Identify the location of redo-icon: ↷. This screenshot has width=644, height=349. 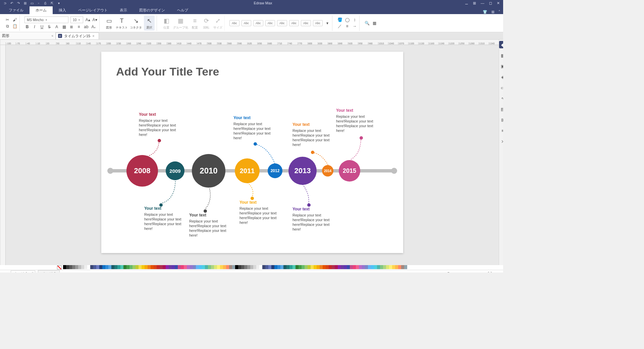
(18, 3).